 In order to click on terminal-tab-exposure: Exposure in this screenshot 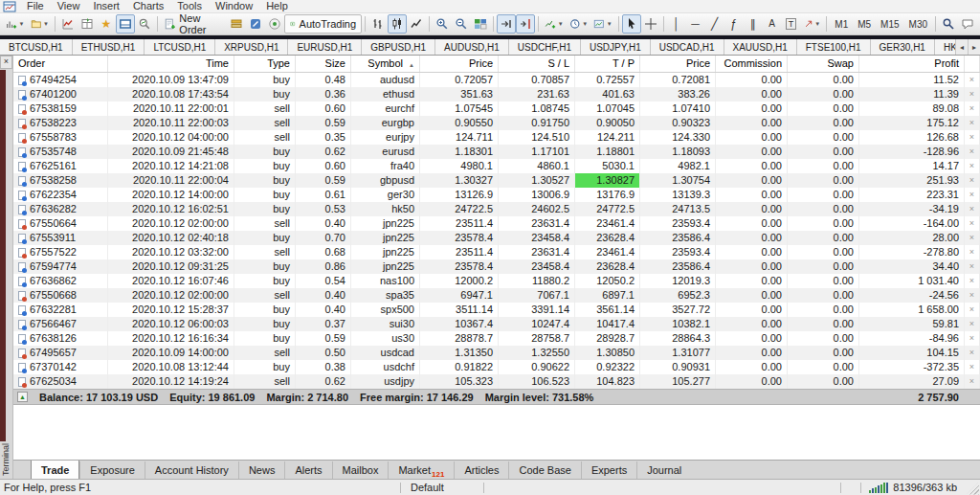, I will do `click(111, 470)`.